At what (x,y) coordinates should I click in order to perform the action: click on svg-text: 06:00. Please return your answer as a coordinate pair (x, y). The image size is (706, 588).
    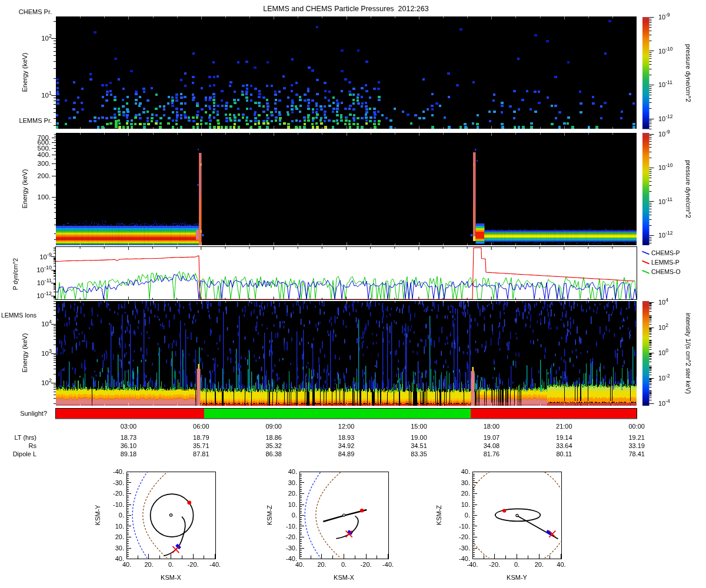
    Looking at the image, I should click on (201, 426).